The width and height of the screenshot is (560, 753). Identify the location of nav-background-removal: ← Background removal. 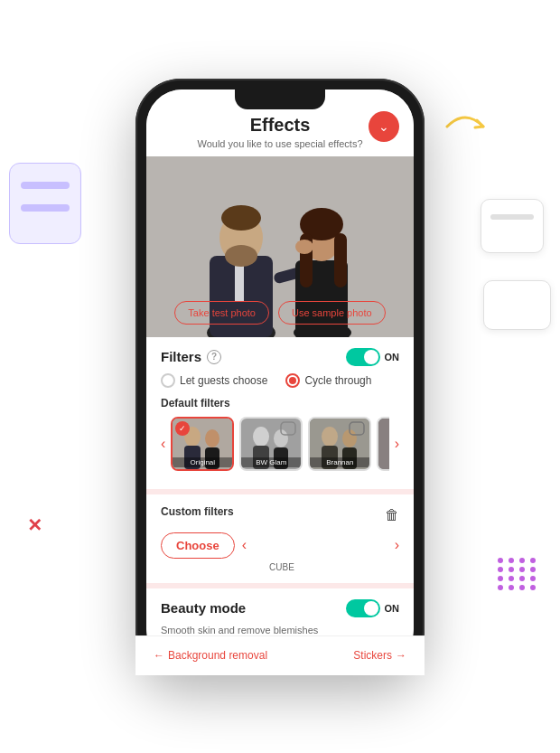
(210, 655).